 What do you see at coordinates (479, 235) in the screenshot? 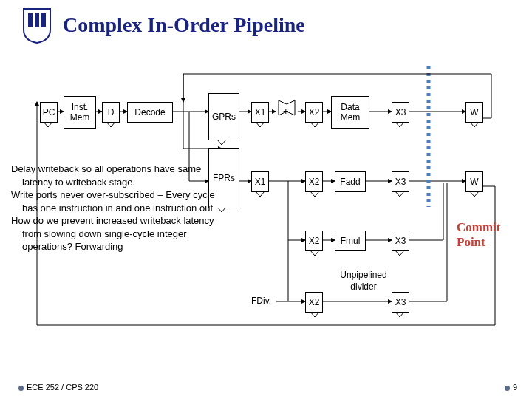
I see `commit-point-label: Commit Point` at bounding box center [479, 235].